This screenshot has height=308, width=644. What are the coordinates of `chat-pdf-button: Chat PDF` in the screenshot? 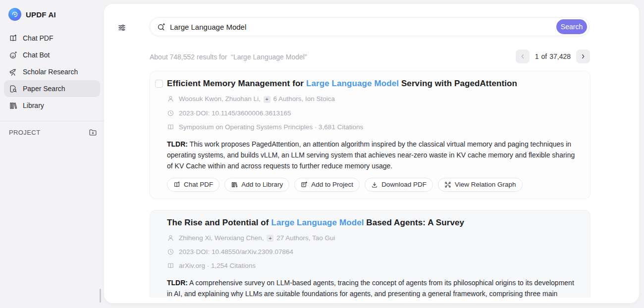 It's located at (193, 185).